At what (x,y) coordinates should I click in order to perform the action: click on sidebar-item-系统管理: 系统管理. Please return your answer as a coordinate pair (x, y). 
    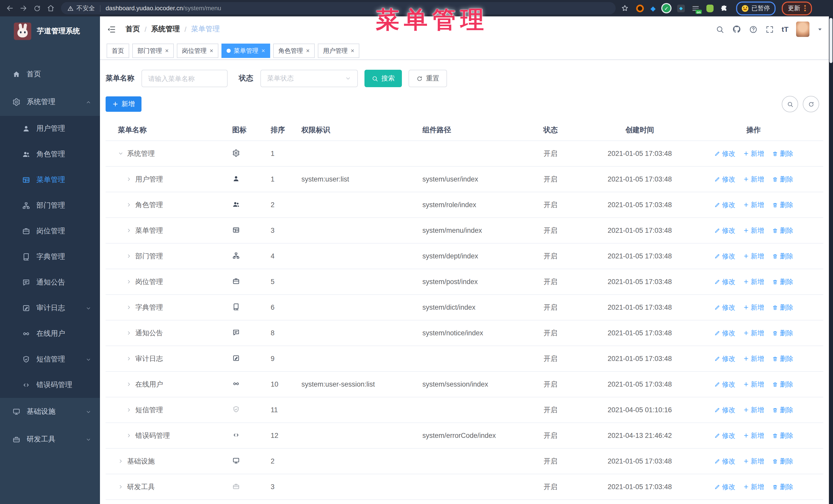
    Looking at the image, I should click on (50, 102).